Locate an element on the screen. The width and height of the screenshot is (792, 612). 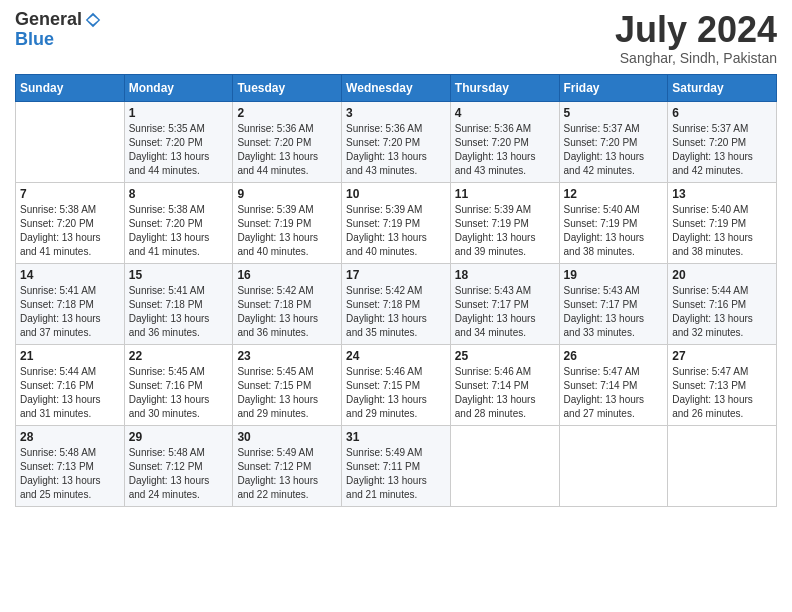
month-title: July 2024 is located at coordinates (696, 30).